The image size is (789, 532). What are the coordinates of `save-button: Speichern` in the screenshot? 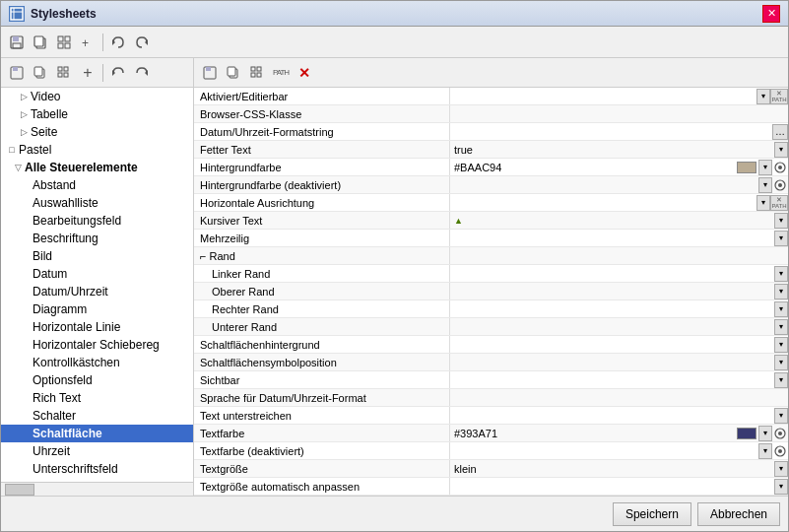 It's located at (652, 514).